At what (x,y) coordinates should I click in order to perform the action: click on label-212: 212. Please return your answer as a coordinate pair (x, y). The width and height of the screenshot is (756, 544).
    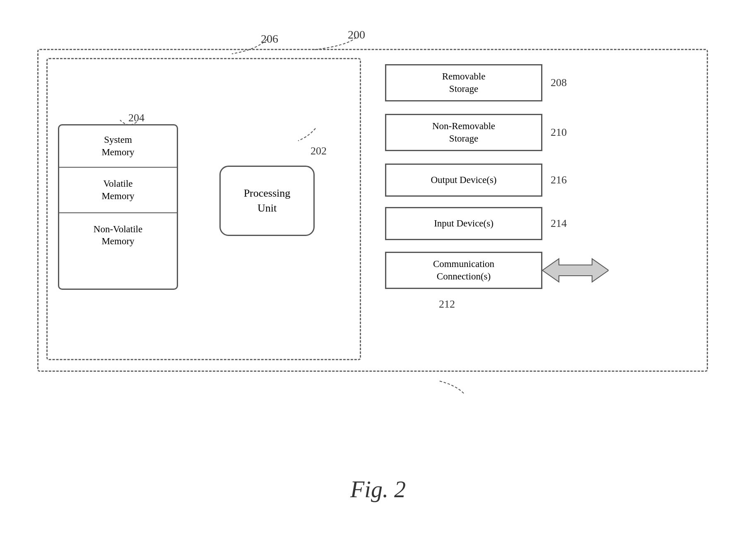
    Looking at the image, I should click on (447, 304).